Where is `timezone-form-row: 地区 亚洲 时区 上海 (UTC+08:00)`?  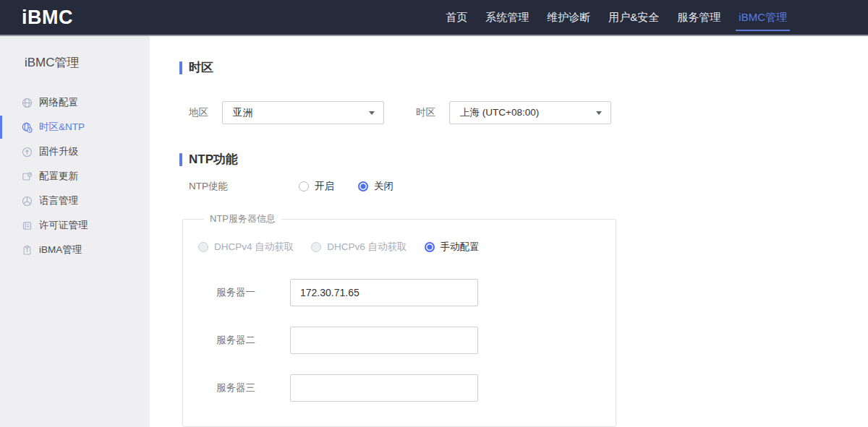 timezone-form-row: 地区 亚洲 时区 上海 (UTC+08:00) is located at coordinates (528, 113).